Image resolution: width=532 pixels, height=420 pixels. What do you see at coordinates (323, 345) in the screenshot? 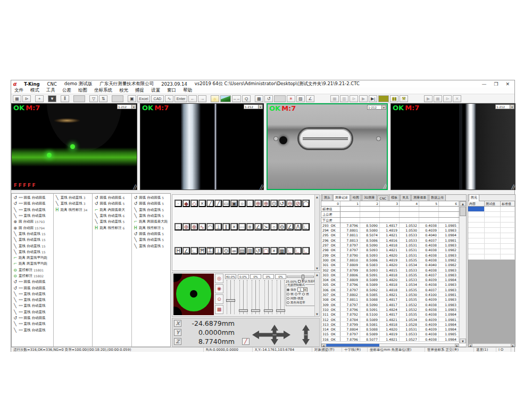
I see `scroll-left-icon: ◀` at bounding box center [323, 345].